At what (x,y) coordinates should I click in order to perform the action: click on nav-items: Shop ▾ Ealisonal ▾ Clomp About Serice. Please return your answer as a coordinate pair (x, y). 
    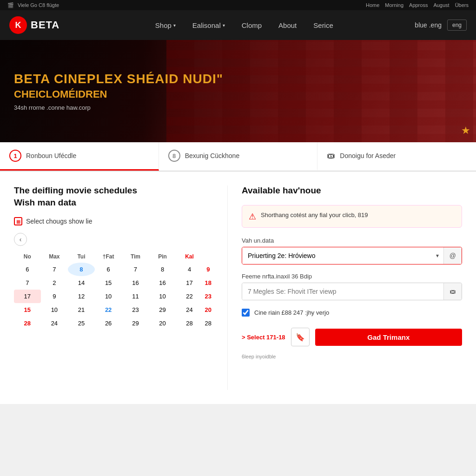
    Looking at the image, I should click on (244, 25).